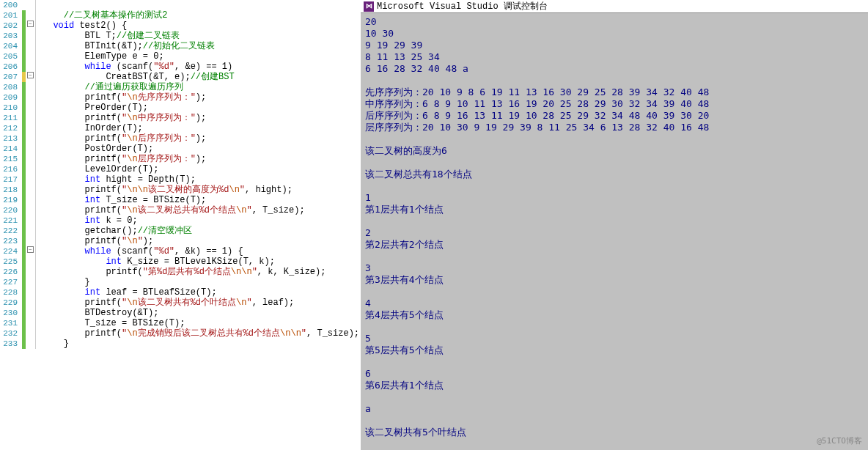 The width and height of the screenshot is (868, 450). Describe the element at coordinates (462, 6) in the screenshot. I see `console-title-text: Microsoft Visual Studio 调试控制台` at that location.